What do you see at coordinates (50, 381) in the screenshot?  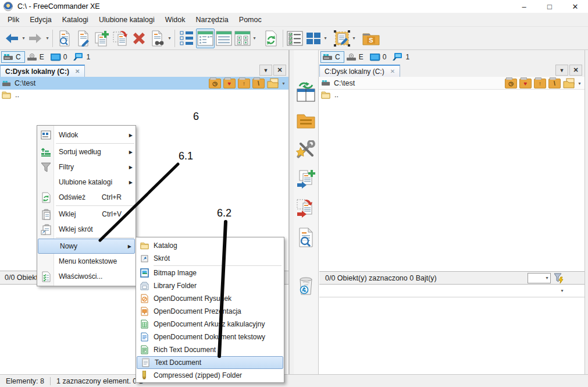 I see `statusbar-divider` at bounding box center [50, 381].